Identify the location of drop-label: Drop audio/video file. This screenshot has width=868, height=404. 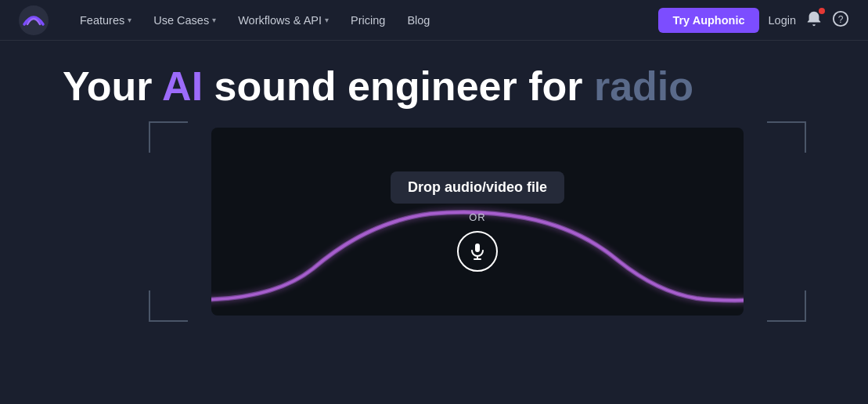
(477, 188).